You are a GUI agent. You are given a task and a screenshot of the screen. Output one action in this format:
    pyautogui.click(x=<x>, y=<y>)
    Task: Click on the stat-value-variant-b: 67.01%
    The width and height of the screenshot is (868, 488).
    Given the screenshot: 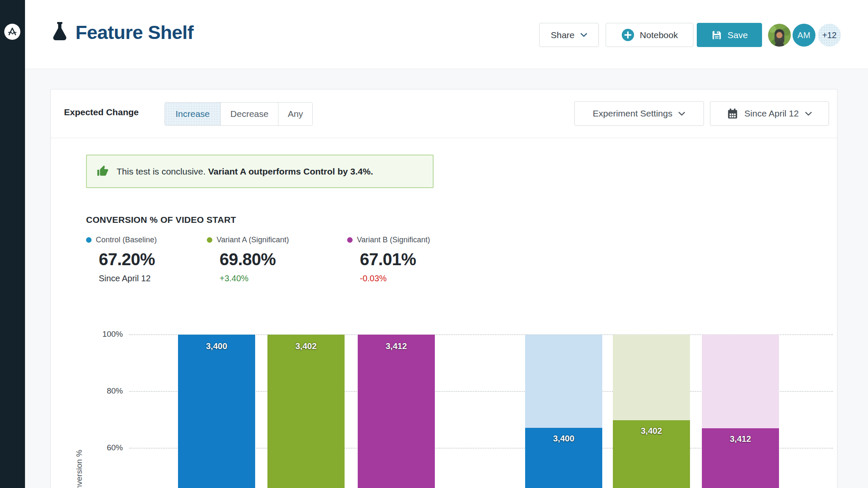 What is the action you would take?
    pyautogui.click(x=413, y=259)
    